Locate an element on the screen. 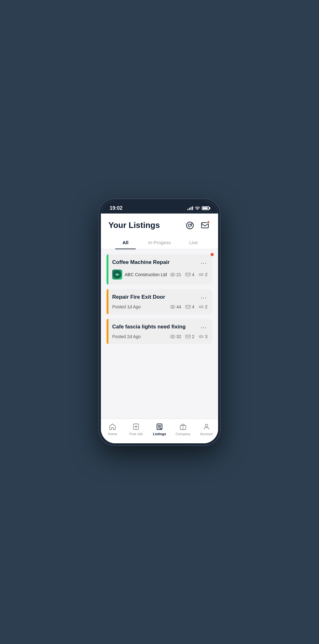  phone-frame: 19:02 is located at coordinates (160, 322).